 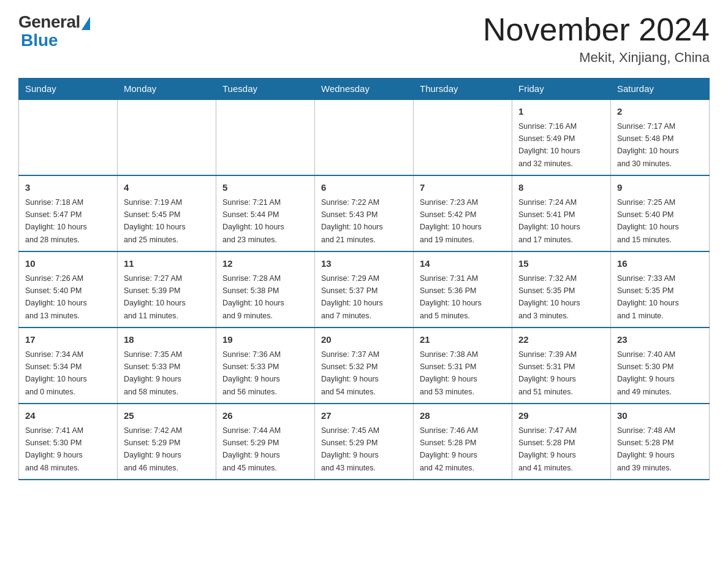 I want to click on calendar-cell: 13Sunrise: 7:29 AM Sunset: 5:37 PM Dayli…, so click(x=364, y=289).